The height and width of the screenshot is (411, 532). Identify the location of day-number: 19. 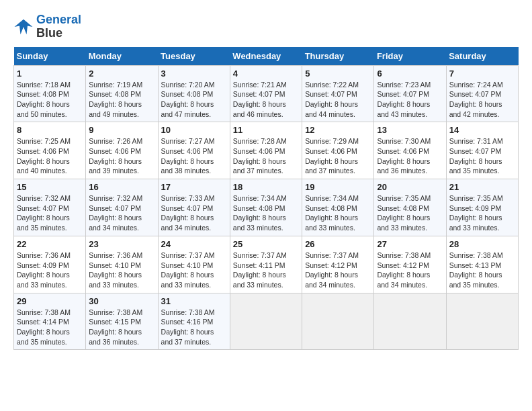
(338, 187).